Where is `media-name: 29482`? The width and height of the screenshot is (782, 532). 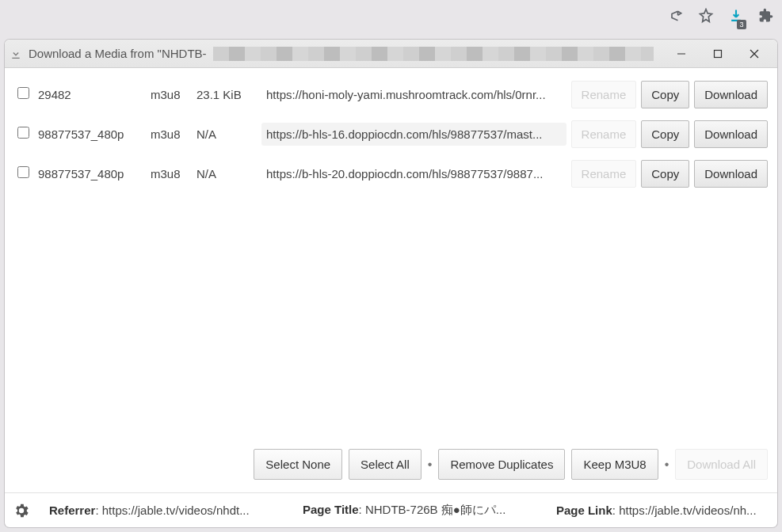 media-name: 29482 is located at coordinates (91, 95).